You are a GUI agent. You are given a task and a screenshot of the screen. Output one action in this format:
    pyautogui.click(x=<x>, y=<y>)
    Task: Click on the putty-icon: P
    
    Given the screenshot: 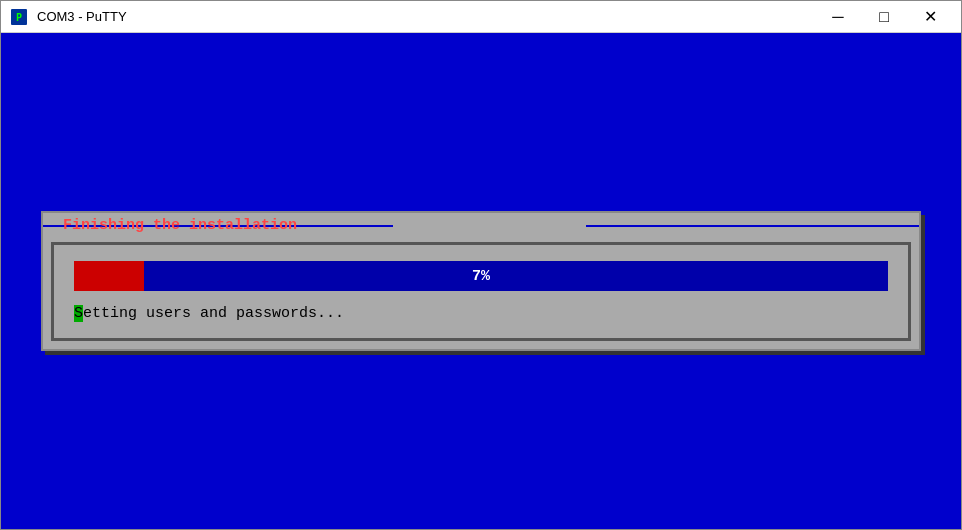 What is the action you would take?
    pyautogui.click(x=19, y=17)
    